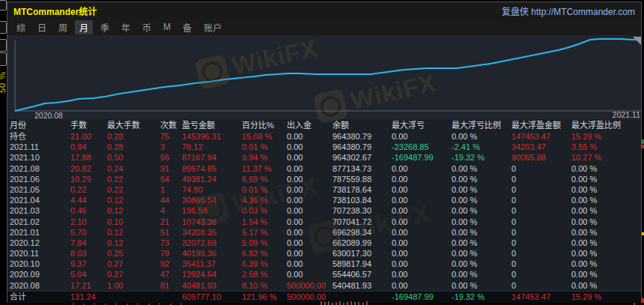 The height and width of the screenshot is (305, 644). I want to click on table-header-row: 月份手数最大手数次数盈亏金额百分比%出入金余额最大浮亏最大浮亏比例最大浮盈金额最…, so click(324, 125).